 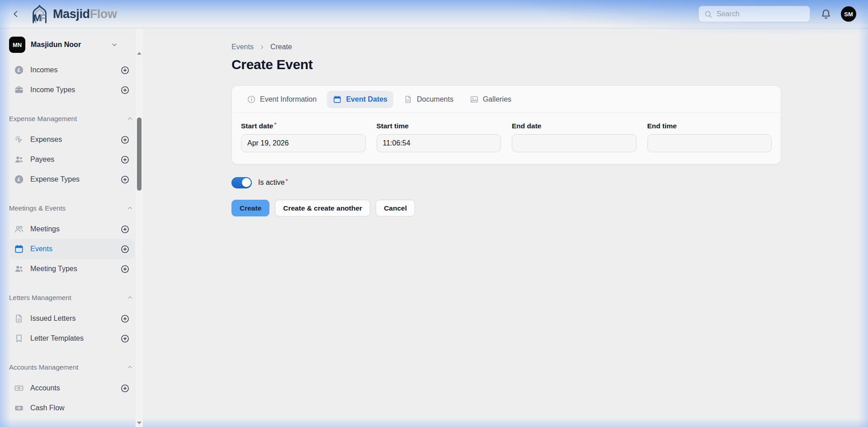 What do you see at coordinates (429, 99) in the screenshot?
I see `tab-documents: Documents` at bounding box center [429, 99].